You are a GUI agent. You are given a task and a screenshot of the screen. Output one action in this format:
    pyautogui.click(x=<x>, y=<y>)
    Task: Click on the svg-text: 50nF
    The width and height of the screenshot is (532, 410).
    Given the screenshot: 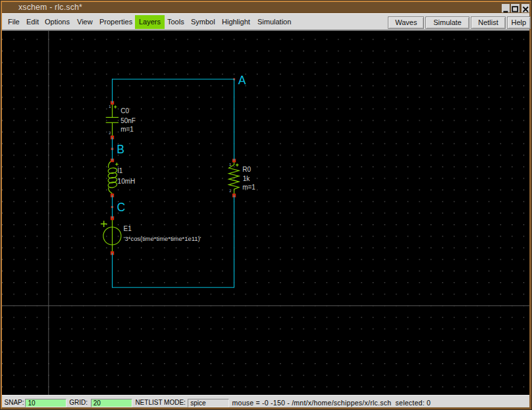 What is the action you would take?
    pyautogui.click(x=128, y=121)
    